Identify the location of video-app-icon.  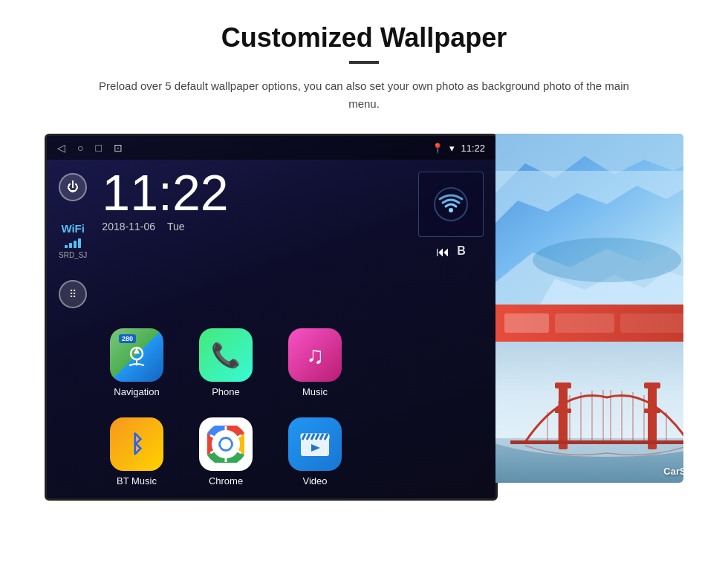
(315, 444).